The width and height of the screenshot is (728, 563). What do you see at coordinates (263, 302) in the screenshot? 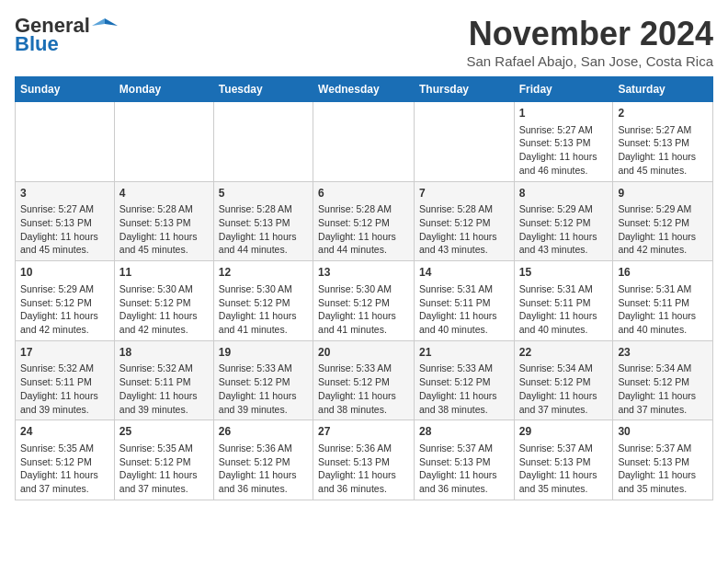
I see `calendar-cell: 12Sunrise: 5:30 AM Sunset: 5:12 PM Dayli…` at bounding box center [263, 302].